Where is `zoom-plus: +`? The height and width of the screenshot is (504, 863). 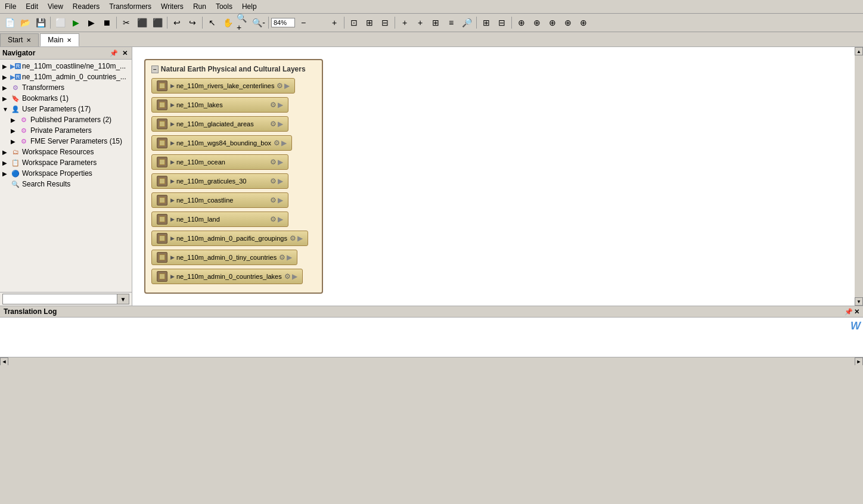
zoom-plus: + is located at coordinates (334, 23).